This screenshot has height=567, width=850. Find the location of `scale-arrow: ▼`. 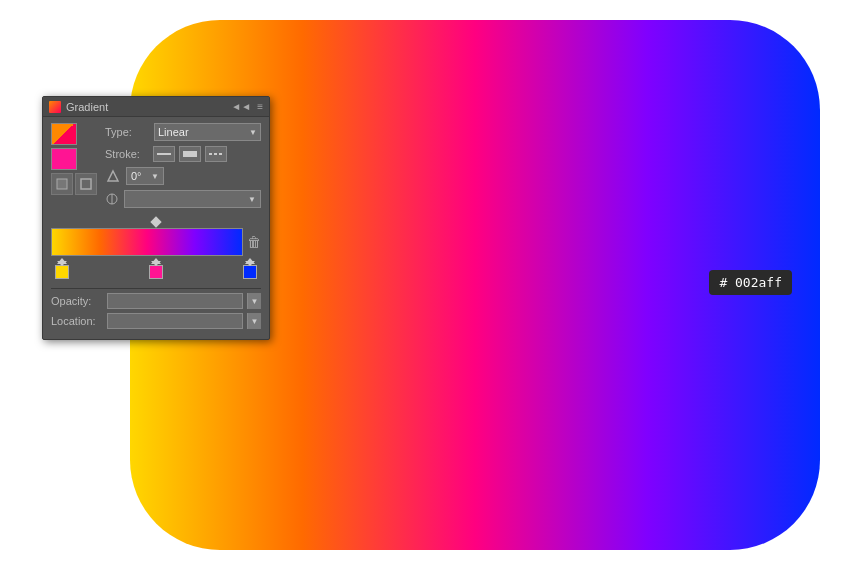

scale-arrow: ▼ is located at coordinates (252, 200).